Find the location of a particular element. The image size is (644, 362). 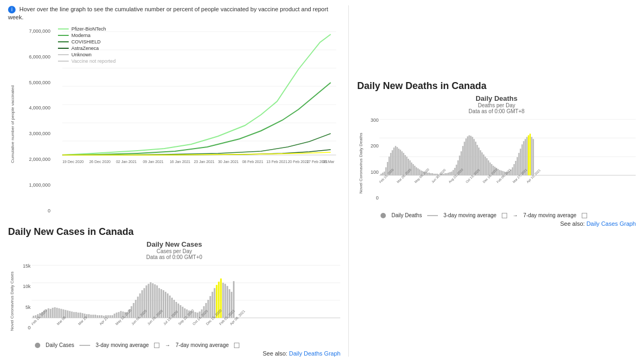

vaccination-legend: Pfizer-BioNTech Moderna COVISHIELD Astra… is located at coordinates (87, 46).